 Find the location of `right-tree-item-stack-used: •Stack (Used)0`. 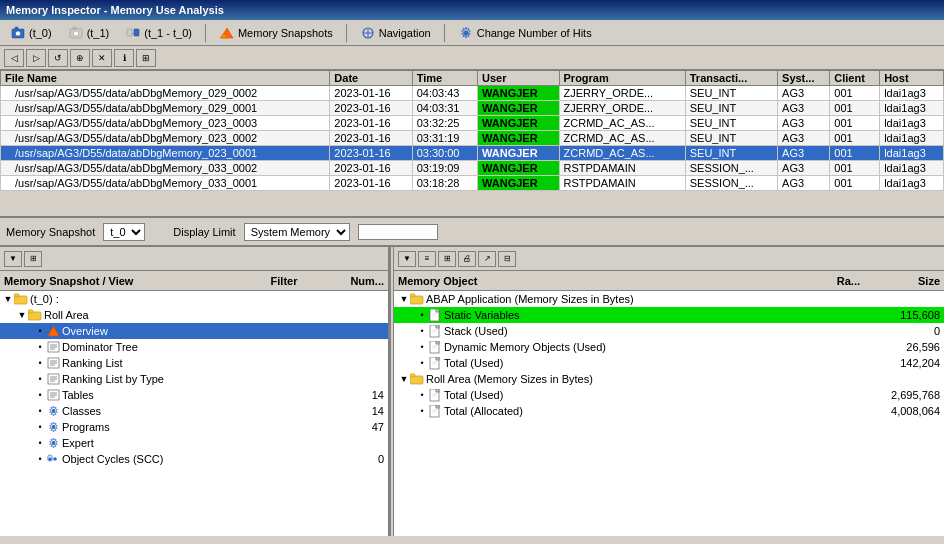

right-tree-item-stack-used: •Stack (Used)0 is located at coordinates (669, 331).